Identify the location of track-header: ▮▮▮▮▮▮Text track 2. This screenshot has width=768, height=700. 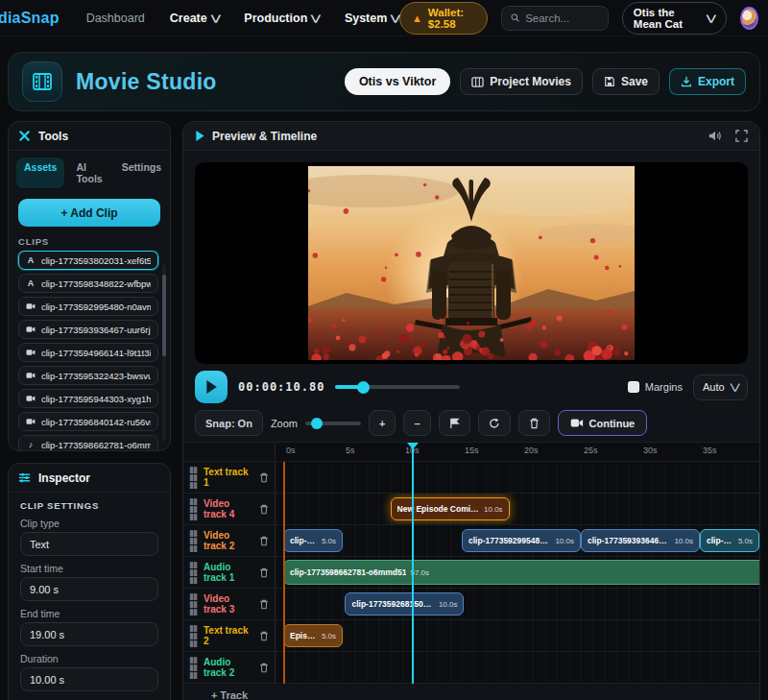
(229, 636).